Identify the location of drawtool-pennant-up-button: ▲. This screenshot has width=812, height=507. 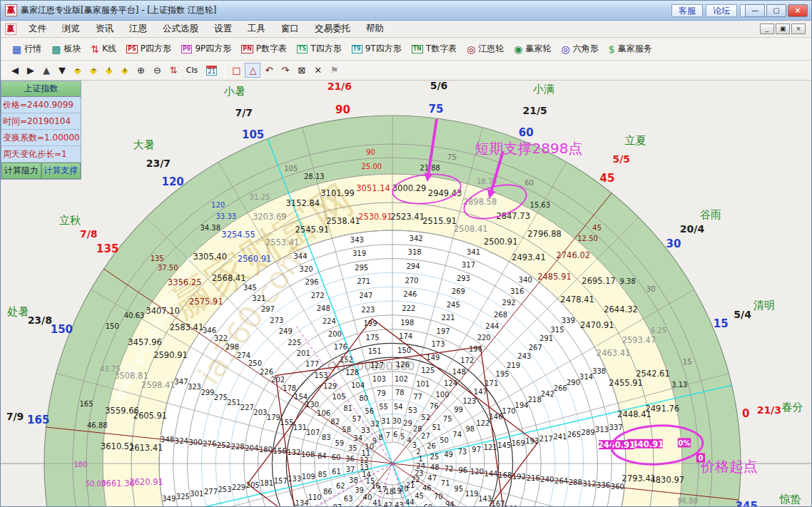
(46, 70).